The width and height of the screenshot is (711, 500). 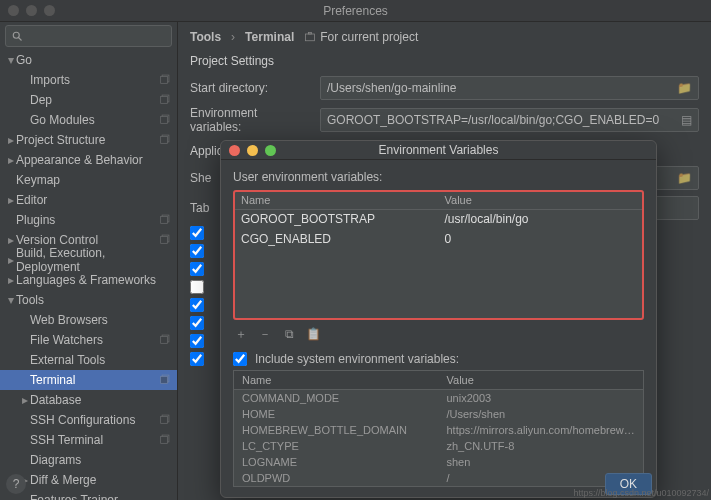 What do you see at coordinates (541, 200) in the screenshot?
I see `col-value: Value` at bounding box center [541, 200].